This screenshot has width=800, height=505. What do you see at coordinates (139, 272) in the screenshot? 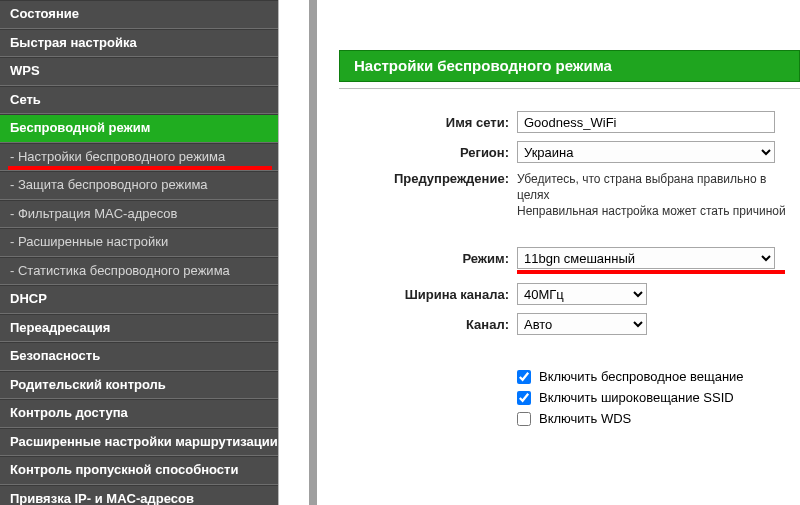
I see `sidebar-item-wireless-stats: - Статистика беспроводного режима` at bounding box center [139, 272].